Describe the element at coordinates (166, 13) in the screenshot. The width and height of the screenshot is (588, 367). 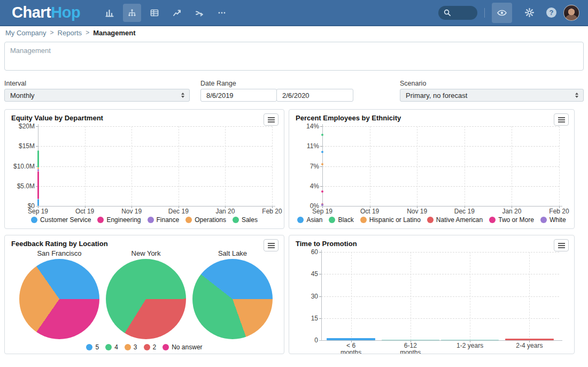
I see `main-nav` at that location.